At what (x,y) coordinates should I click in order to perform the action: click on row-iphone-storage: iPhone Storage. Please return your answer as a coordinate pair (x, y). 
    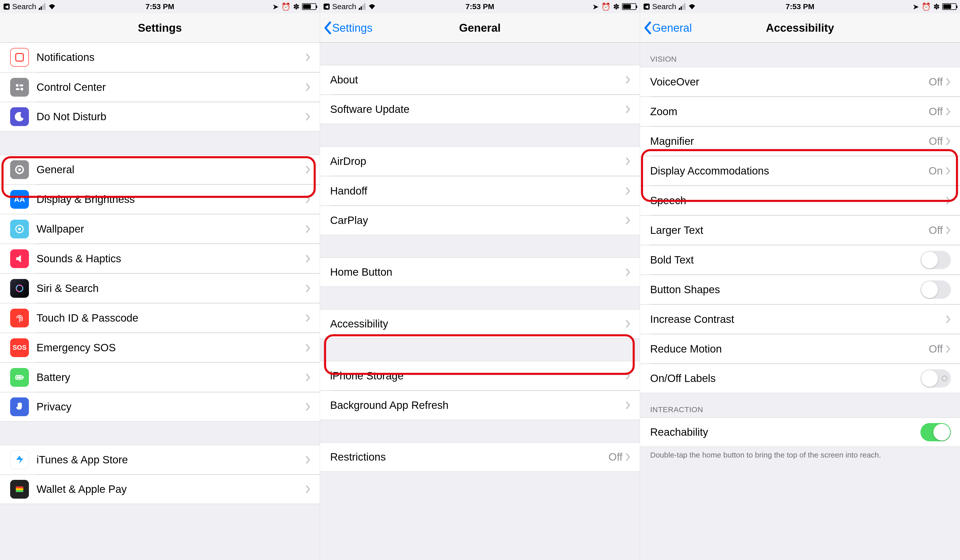
    Looking at the image, I should click on (480, 376).